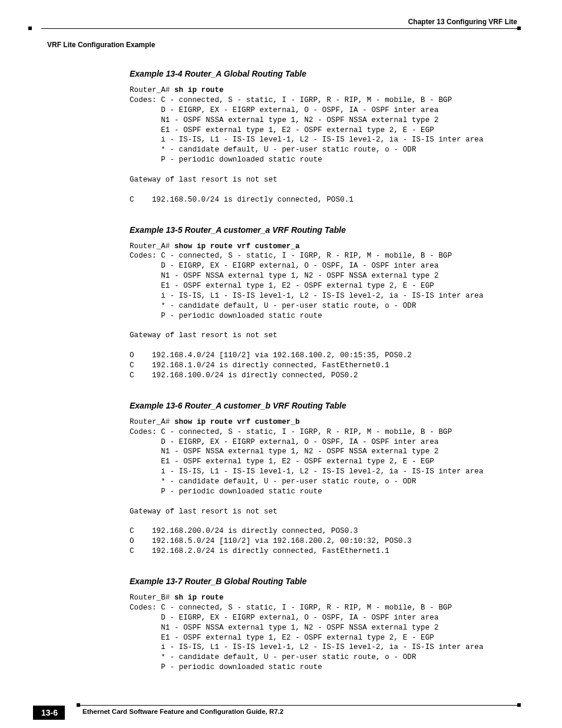 This screenshot has width=562, height=728. I want to click on cli-command: show ip route vrf customer_a, so click(237, 246).